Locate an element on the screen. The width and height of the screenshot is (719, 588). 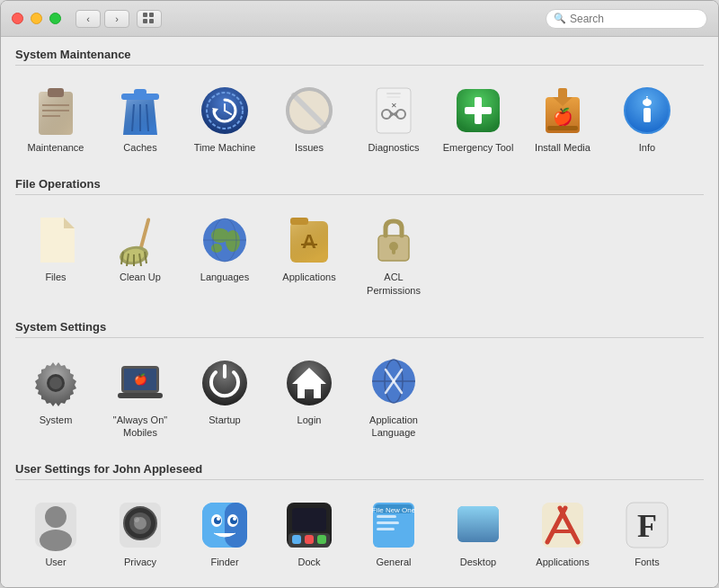
svg-text: F is located at coordinates (647, 526).